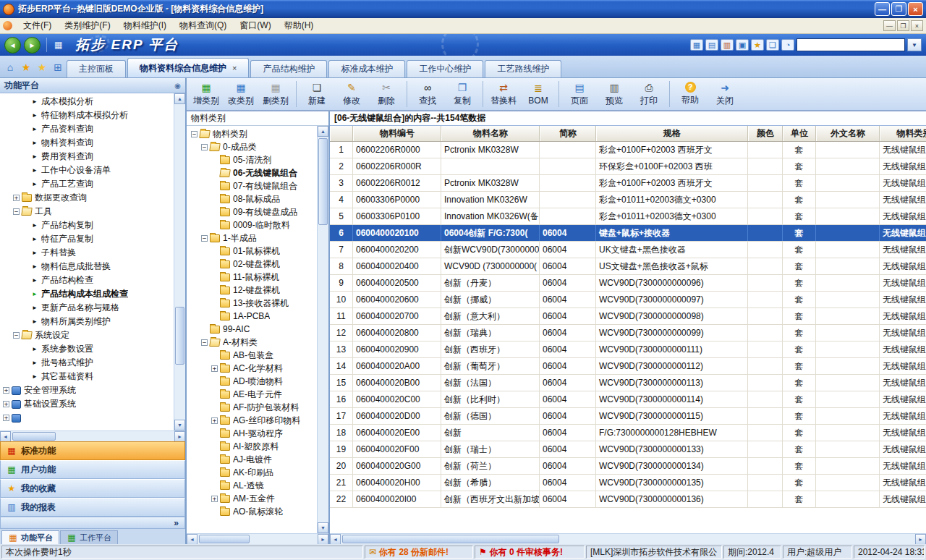 The height and width of the screenshot is (560, 926). Describe the element at coordinates (26, 67) in the screenshot. I see `favorite-star-icon: ★` at that location.